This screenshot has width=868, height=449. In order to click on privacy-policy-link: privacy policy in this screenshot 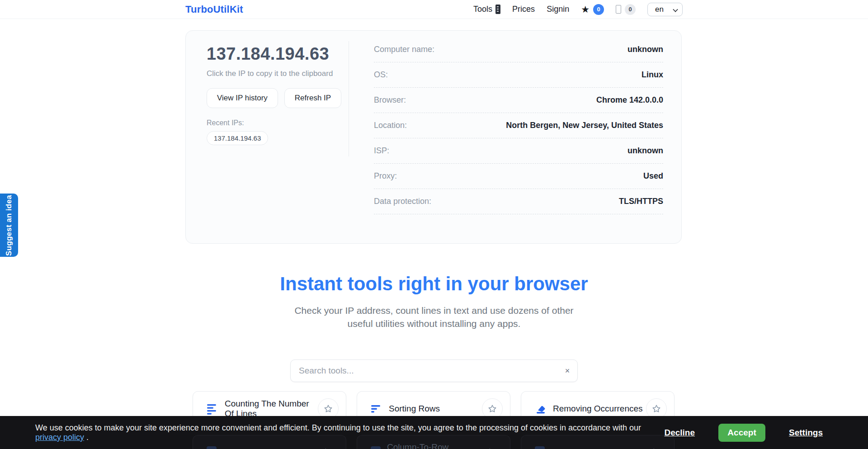, I will do `click(60, 437)`.